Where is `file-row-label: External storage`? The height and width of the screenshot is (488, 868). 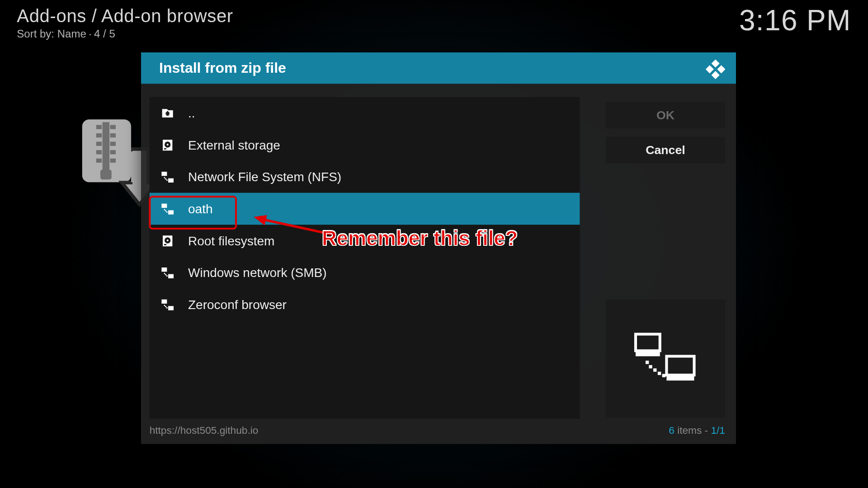 file-row-label: External storage is located at coordinates (234, 145).